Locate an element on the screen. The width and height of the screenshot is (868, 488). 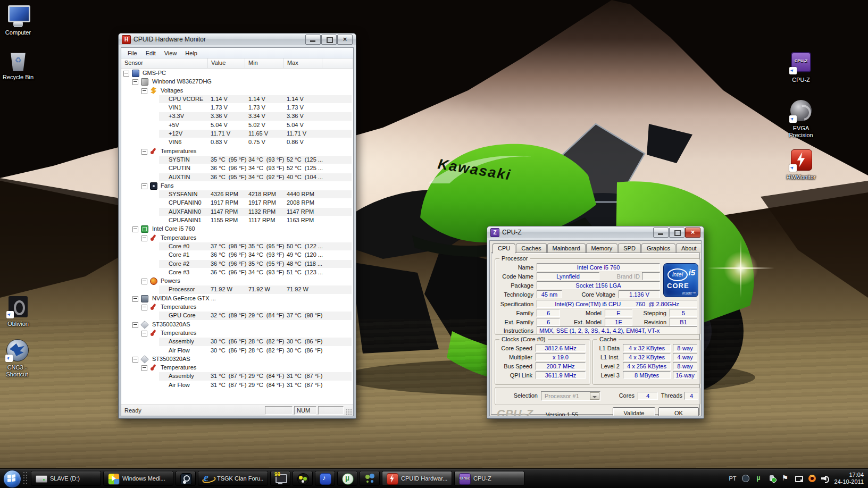
taskbar-button-steam is located at coordinates (186, 478).